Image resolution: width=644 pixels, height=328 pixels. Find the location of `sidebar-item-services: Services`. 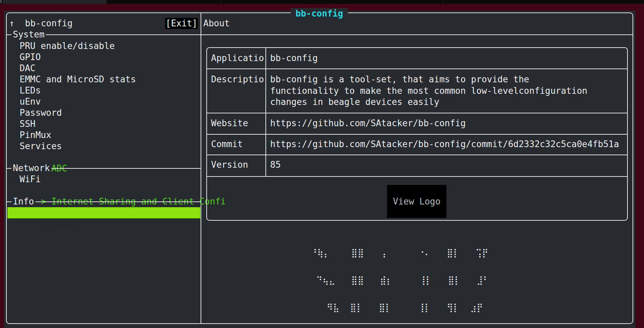

sidebar-item-services: Services is located at coordinates (41, 146).